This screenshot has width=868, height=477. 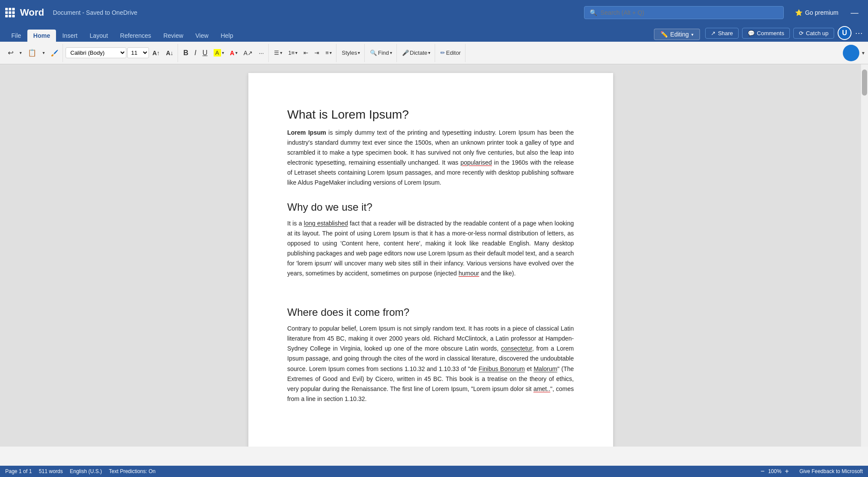 I want to click on zoom-level: 100%, so click(x=775, y=471).